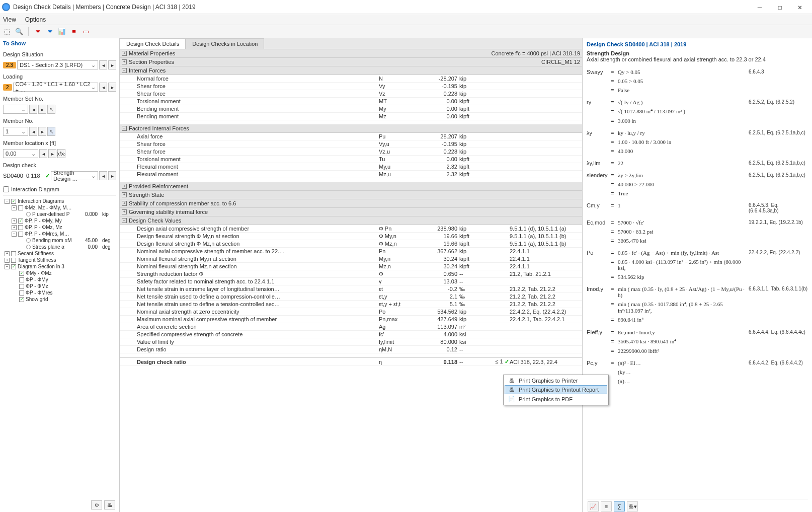  What do you see at coordinates (59, 273) in the screenshot?
I see `tree-node: ✓ΦMy - ΦMz` at bounding box center [59, 273].